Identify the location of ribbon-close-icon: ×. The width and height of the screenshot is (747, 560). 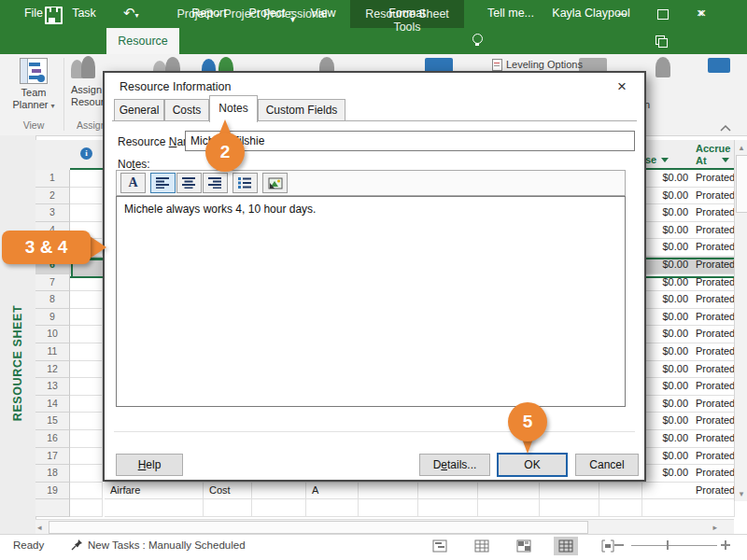
(700, 13).